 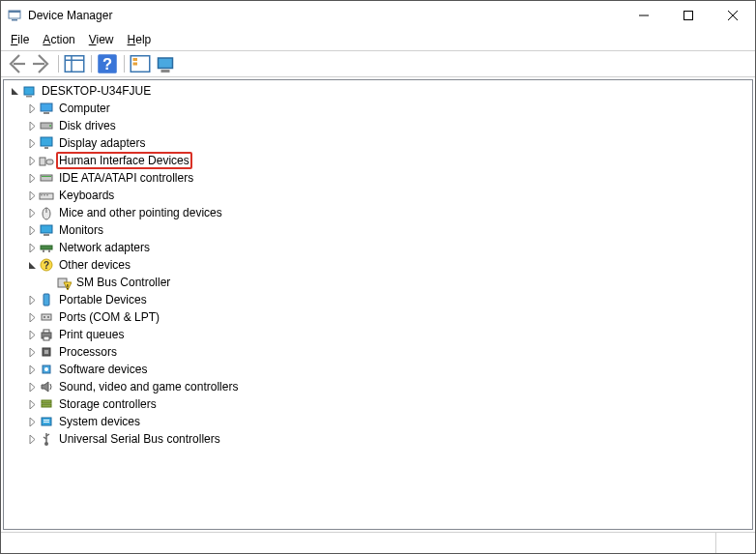 What do you see at coordinates (46, 317) in the screenshot?
I see `ports-icon` at bounding box center [46, 317].